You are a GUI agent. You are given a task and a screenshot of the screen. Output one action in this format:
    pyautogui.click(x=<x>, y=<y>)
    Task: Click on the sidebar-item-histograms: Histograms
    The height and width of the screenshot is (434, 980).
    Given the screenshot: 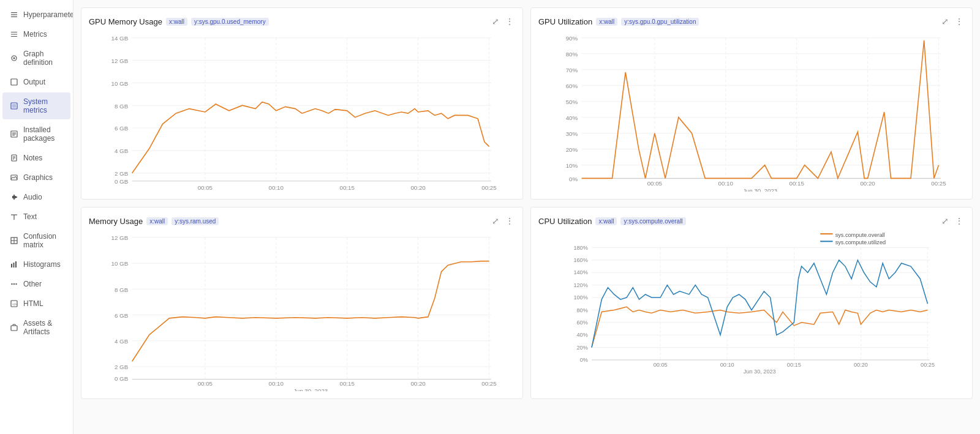 What is the action you would take?
    pyautogui.click(x=37, y=264)
    